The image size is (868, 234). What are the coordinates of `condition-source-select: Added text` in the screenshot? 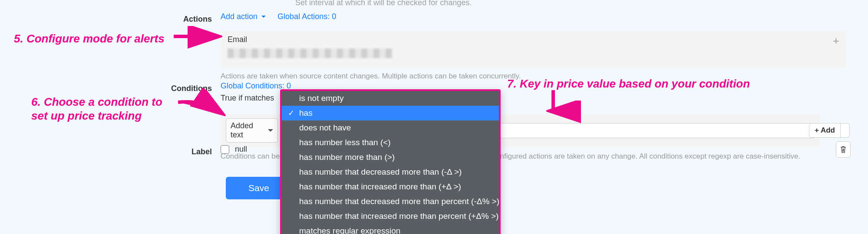 It's located at (252, 130).